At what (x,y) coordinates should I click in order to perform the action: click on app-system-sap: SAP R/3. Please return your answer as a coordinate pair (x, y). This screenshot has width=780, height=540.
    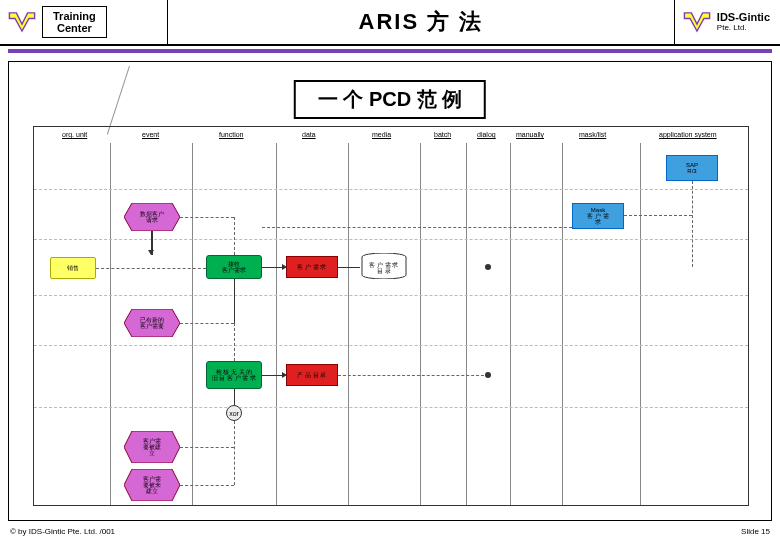
    Looking at the image, I should click on (692, 168).